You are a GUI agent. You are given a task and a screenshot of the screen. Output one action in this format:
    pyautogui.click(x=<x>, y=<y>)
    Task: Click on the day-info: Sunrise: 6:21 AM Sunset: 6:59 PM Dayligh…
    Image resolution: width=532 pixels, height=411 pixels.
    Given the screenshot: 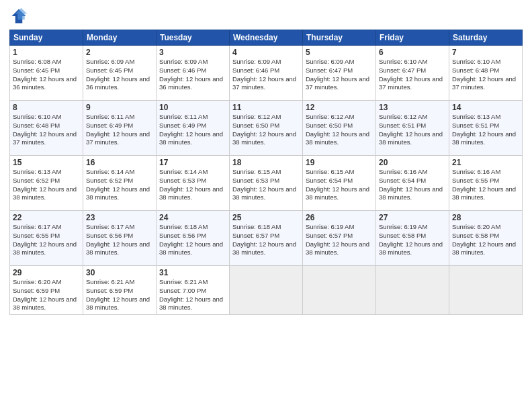 What is the action you would take?
    pyautogui.click(x=120, y=295)
    